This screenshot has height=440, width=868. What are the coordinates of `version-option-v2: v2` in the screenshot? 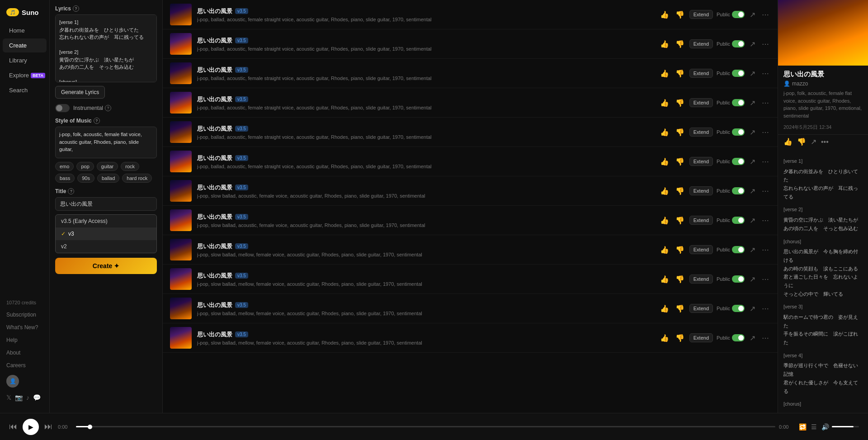 It's located at (106, 246).